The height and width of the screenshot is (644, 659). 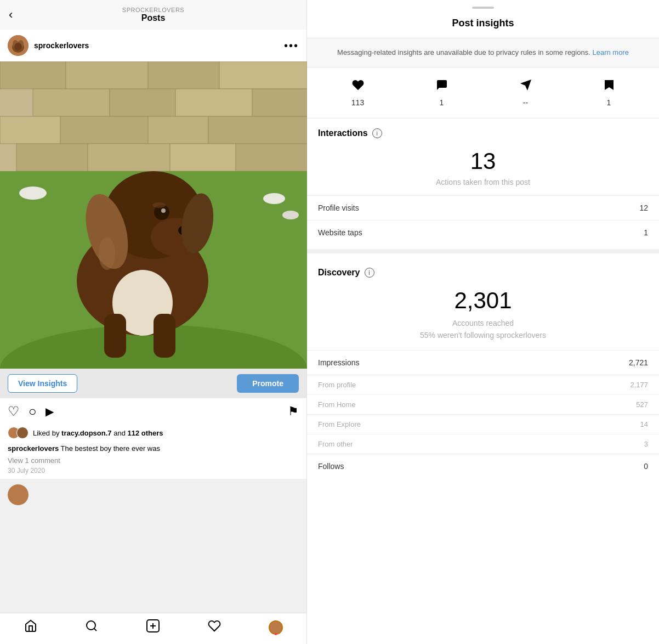 I want to click on impressions-row: Impressions 2,721, so click(x=483, y=362).